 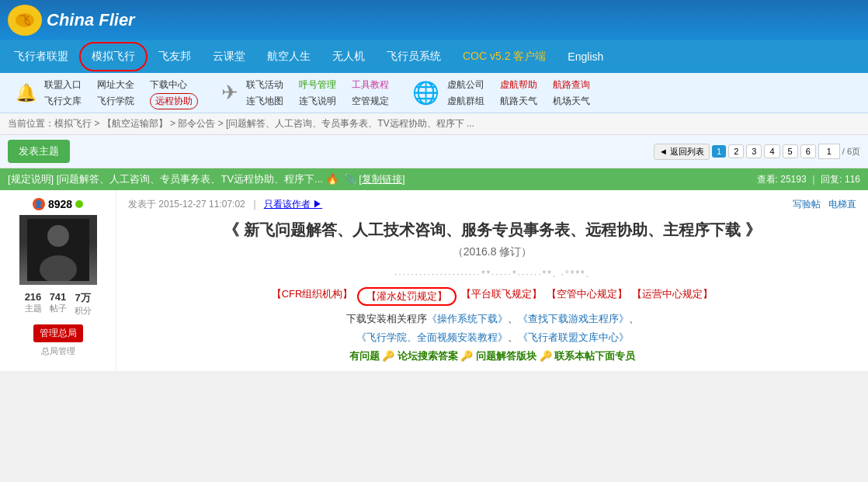 I want to click on sub-nav-lianfei-shuoming: 连飞说明, so click(x=318, y=101).